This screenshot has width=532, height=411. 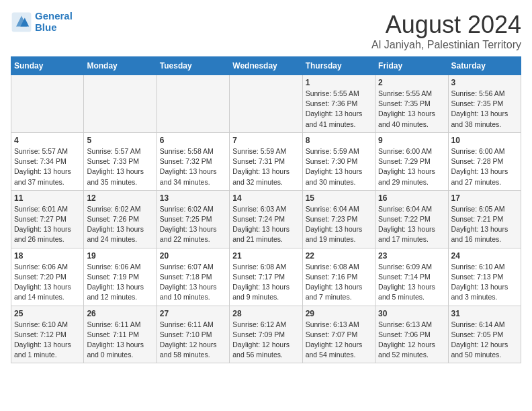 I want to click on cell-content: Sunrise: 6:13 AMSunset: 7:07 PMDaylight:…, so click(x=339, y=340).